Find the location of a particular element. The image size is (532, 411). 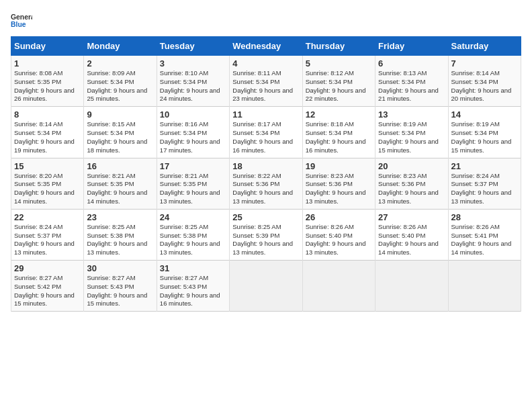

calendar-day-cell: 12 Sunrise: 8:18 AMSunset: 5:34 PMDaylig… is located at coordinates (339, 132).